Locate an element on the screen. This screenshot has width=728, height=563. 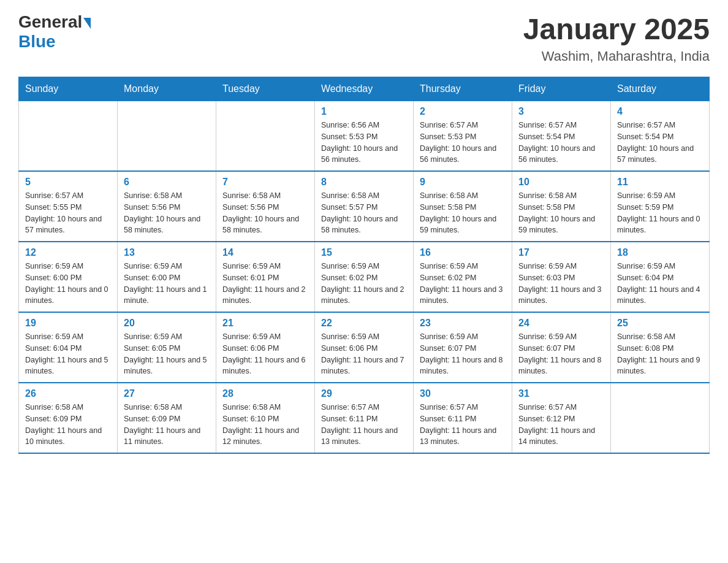
day-number: 19 is located at coordinates (68, 323).